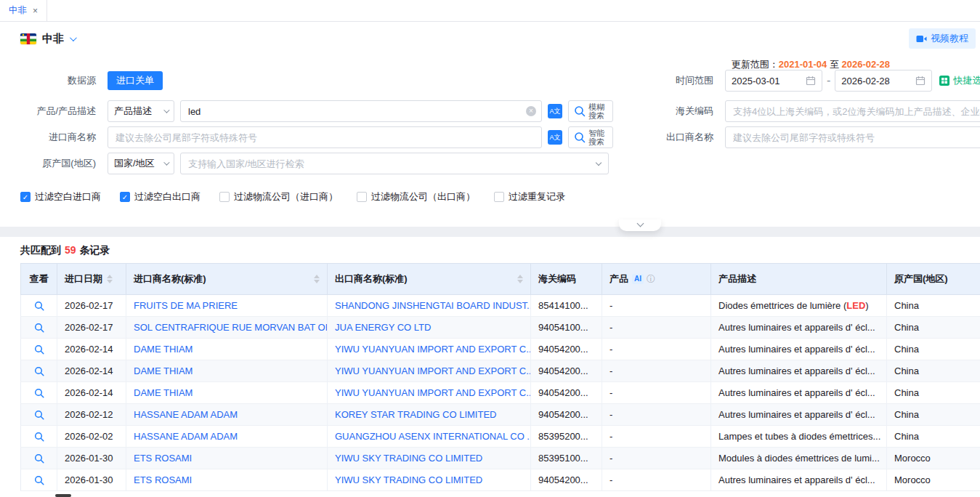  What do you see at coordinates (500, 437) in the screenshot?
I see `table-row: 2026-02-02 HASSANE ADAM ADAM GUANGZHOU A…` at bounding box center [500, 437].